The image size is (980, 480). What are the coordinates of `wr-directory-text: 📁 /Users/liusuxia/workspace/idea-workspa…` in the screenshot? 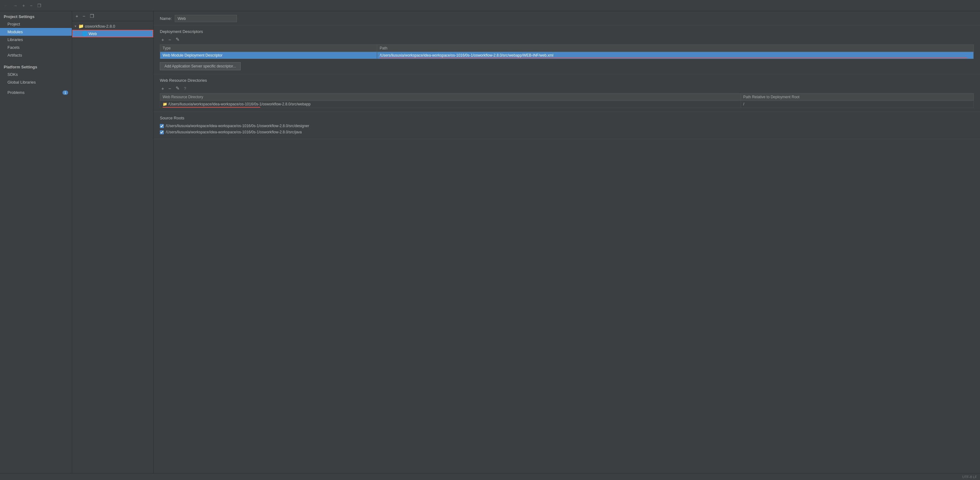 It's located at (237, 104).